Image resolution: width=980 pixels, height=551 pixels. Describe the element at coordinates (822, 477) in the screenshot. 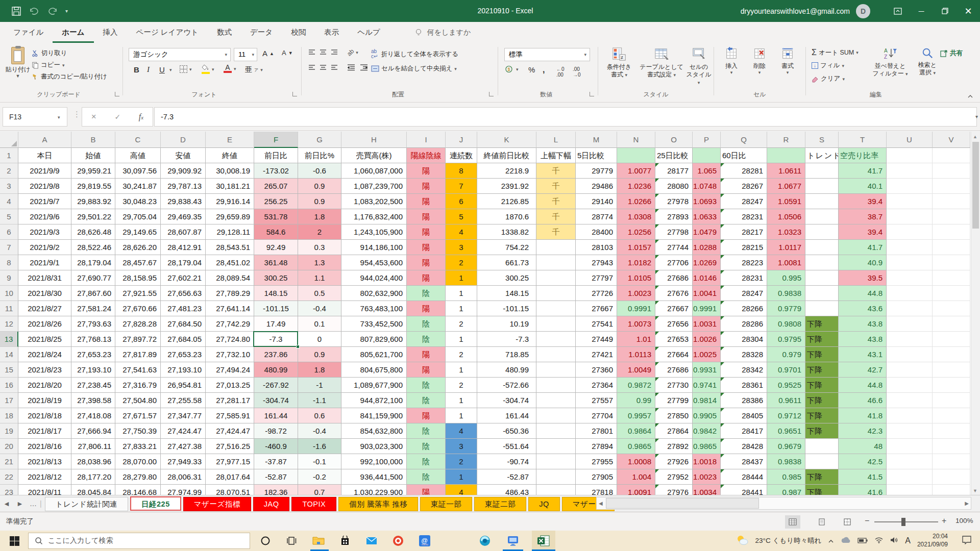

I see `cell-S22: 下降` at that location.